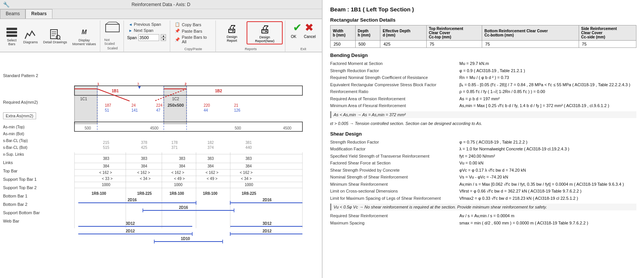  Describe the element at coordinates (483, 191) in the screenshot. I see `shear-row-7: Limit on Cross-sectional Dimensions Vfir…` at that location.